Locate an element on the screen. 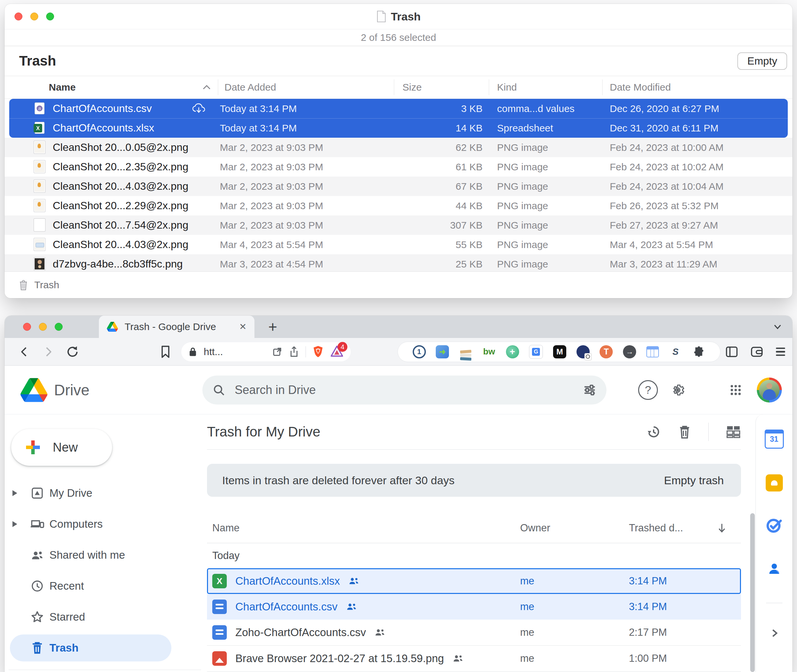 This screenshot has height=672, width=797. blue-arrow-extension-icon: ➜ is located at coordinates (442, 352).